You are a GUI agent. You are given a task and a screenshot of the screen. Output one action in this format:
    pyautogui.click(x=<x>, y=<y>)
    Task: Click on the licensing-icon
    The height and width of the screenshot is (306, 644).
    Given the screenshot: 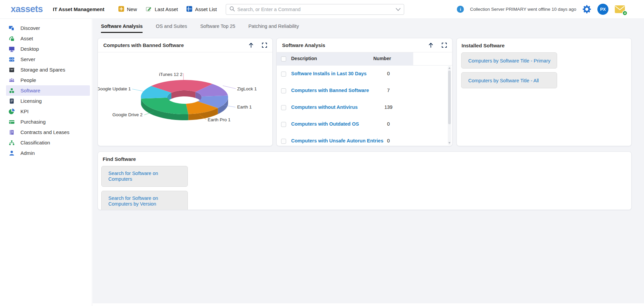 What is the action you would take?
    pyautogui.click(x=12, y=101)
    